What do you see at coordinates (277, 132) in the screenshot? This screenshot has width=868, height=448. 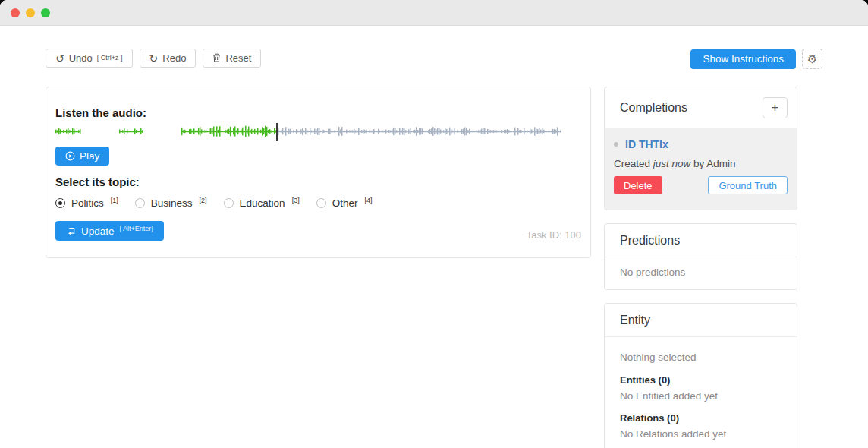 I see `playback-cursor` at bounding box center [277, 132].